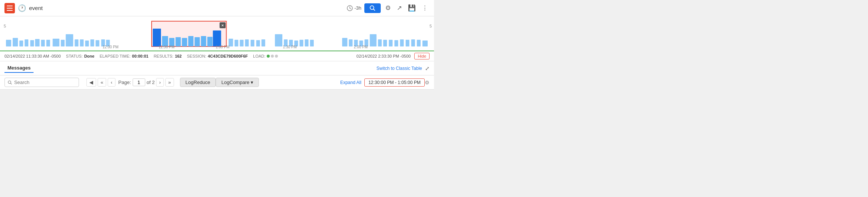  Describe the element at coordinates (425, 8) in the screenshot. I see `more-button: ⋮` at that location.